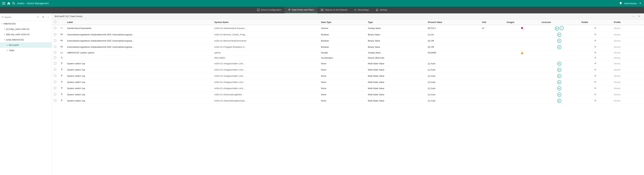 This screenshot has height=175, width=644. Describe the element at coordinates (559, 22) in the screenshot. I see `col-licenses: Licenses` at that location.